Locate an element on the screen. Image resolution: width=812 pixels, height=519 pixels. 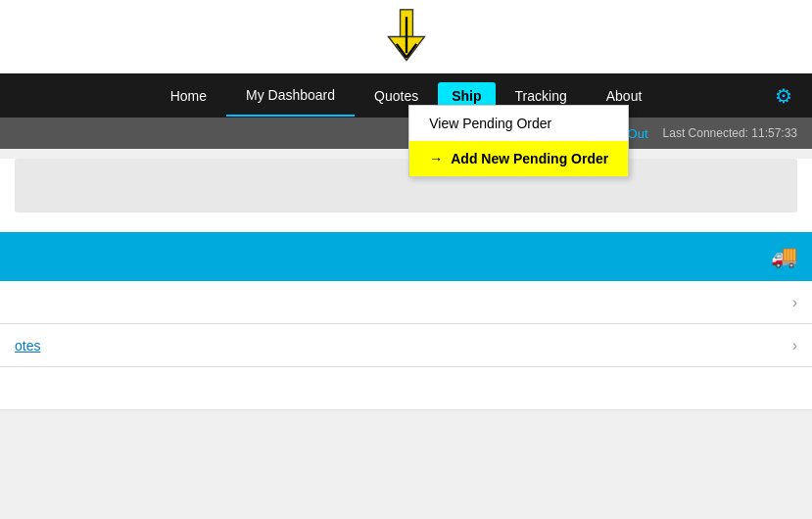
truck-icon: 🚚 is located at coordinates (784, 257).